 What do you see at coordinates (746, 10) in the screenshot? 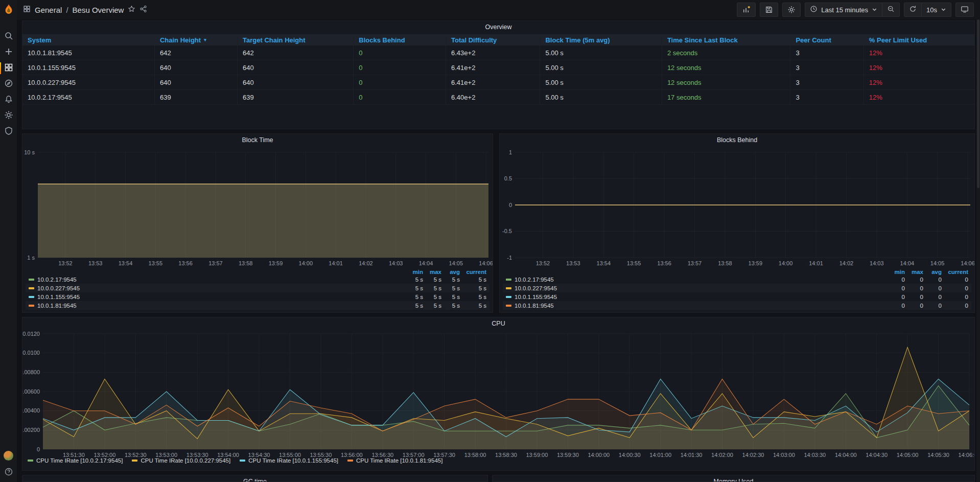
I see `add-panel-button` at bounding box center [746, 10].